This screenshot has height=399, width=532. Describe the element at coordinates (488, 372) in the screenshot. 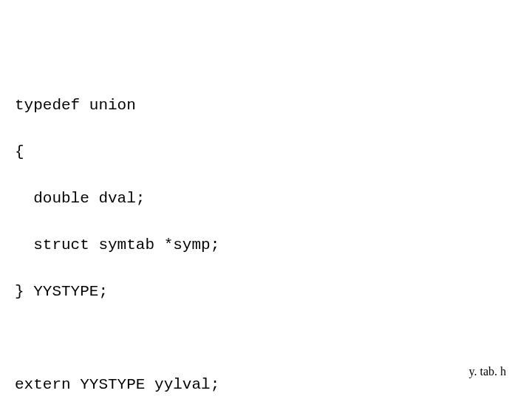

I see `footer-filename: y. tab. h` at that location.